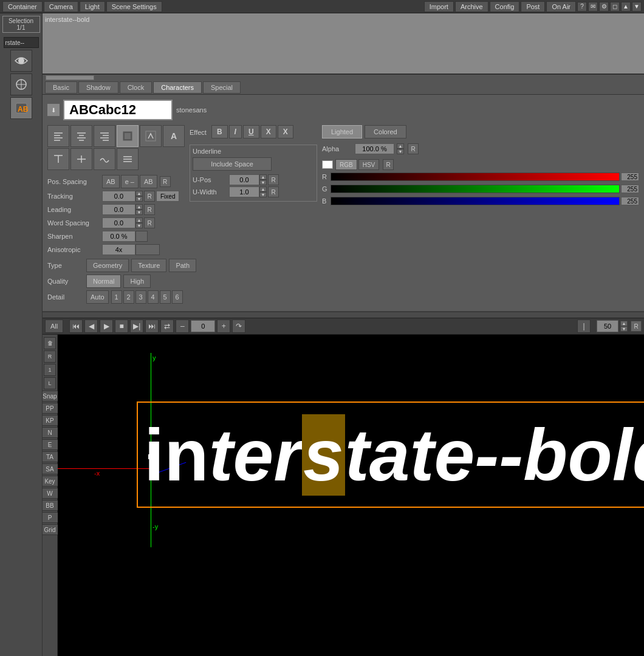 Image resolution: width=644 pixels, height=656 pixels. What do you see at coordinates (244, 180) in the screenshot?
I see `upos-value: 0.0` at bounding box center [244, 180].